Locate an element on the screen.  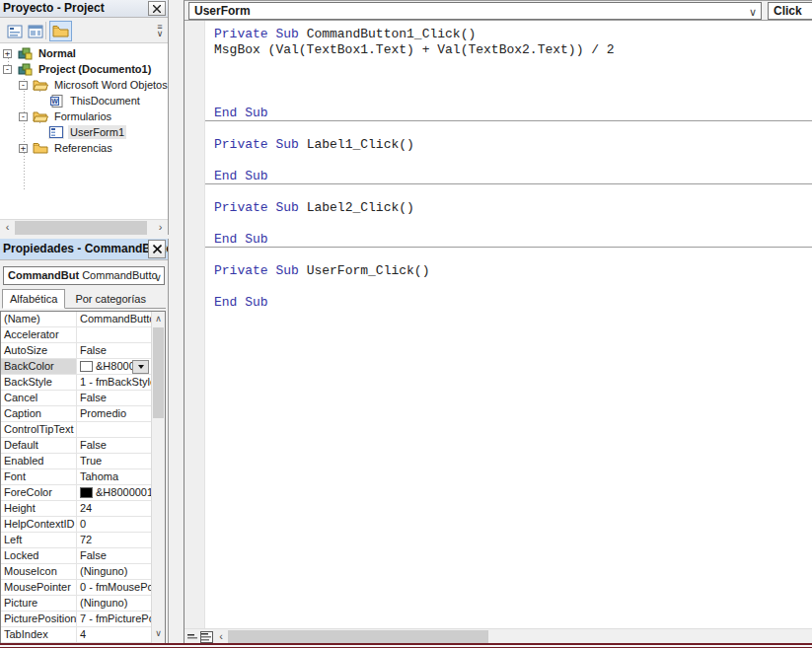
property-row: Left 72 is located at coordinates (83, 540).